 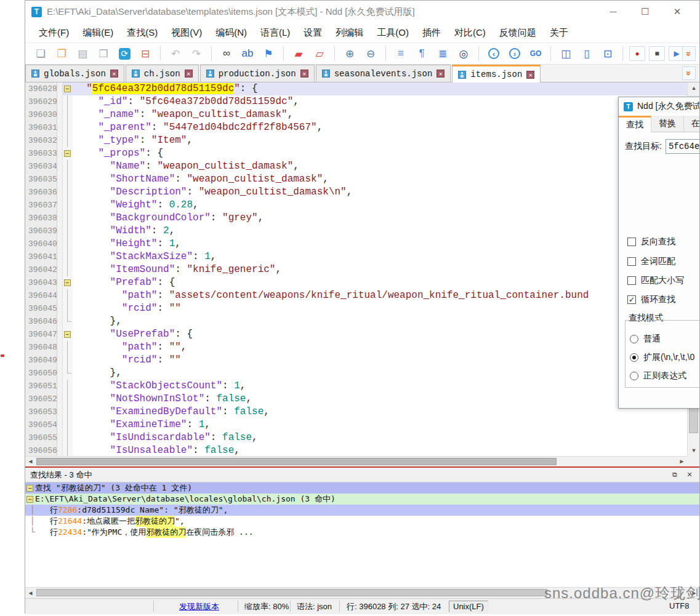 I want to click on menu-item-: 插件, so click(x=432, y=33).